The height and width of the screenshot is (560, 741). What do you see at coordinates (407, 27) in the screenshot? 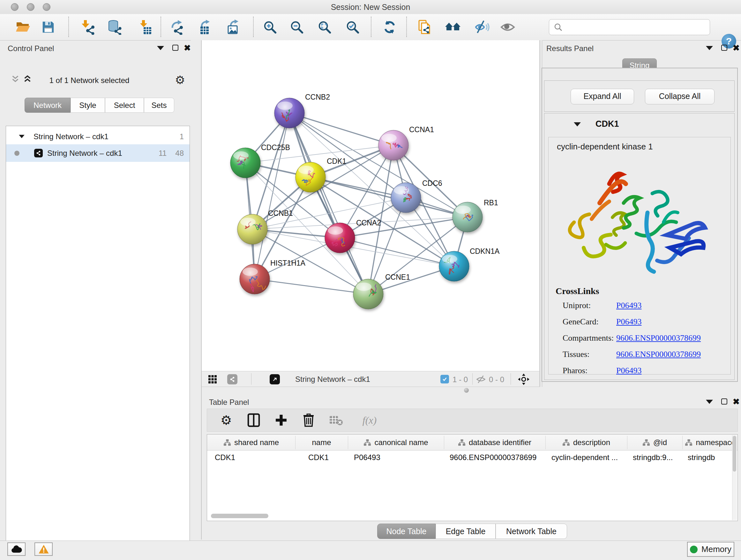
I see `toolbar-separator` at bounding box center [407, 27].